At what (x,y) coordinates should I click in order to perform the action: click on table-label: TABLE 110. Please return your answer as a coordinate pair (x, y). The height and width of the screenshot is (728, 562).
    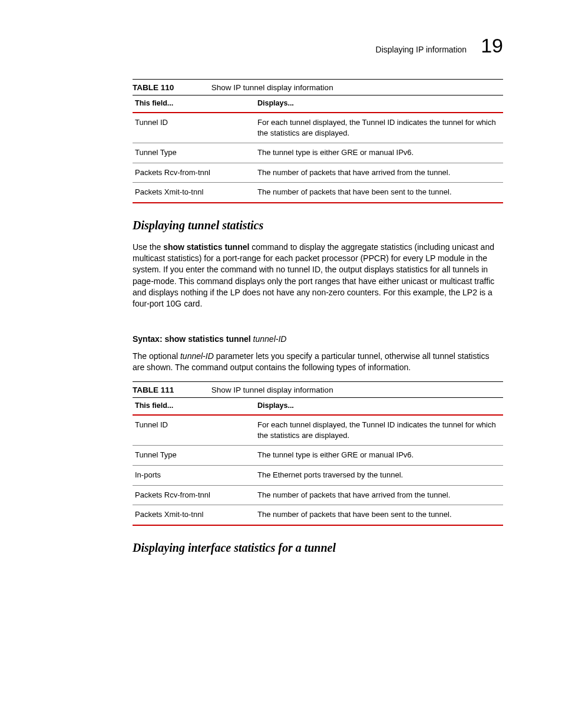
    Looking at the image, I should click on (171, 88).